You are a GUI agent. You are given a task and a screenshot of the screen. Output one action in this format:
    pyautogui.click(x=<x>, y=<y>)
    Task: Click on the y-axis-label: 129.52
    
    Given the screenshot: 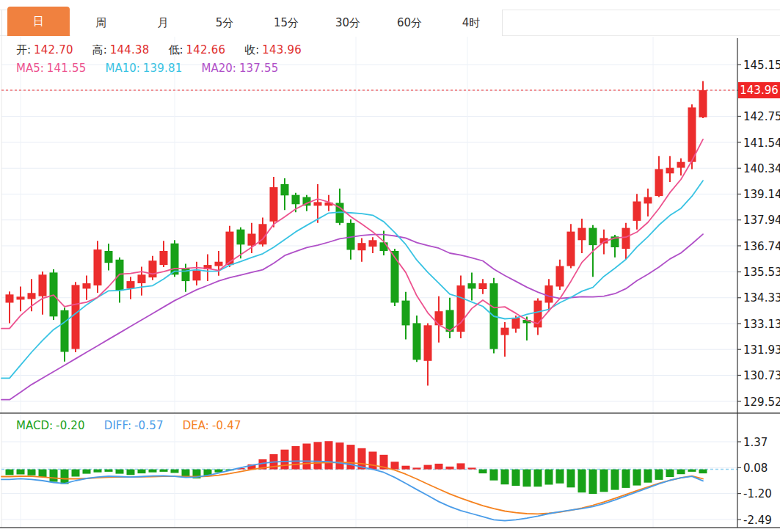 What is the action you would take?
    pyautogui.click(x=762, y=402)
    